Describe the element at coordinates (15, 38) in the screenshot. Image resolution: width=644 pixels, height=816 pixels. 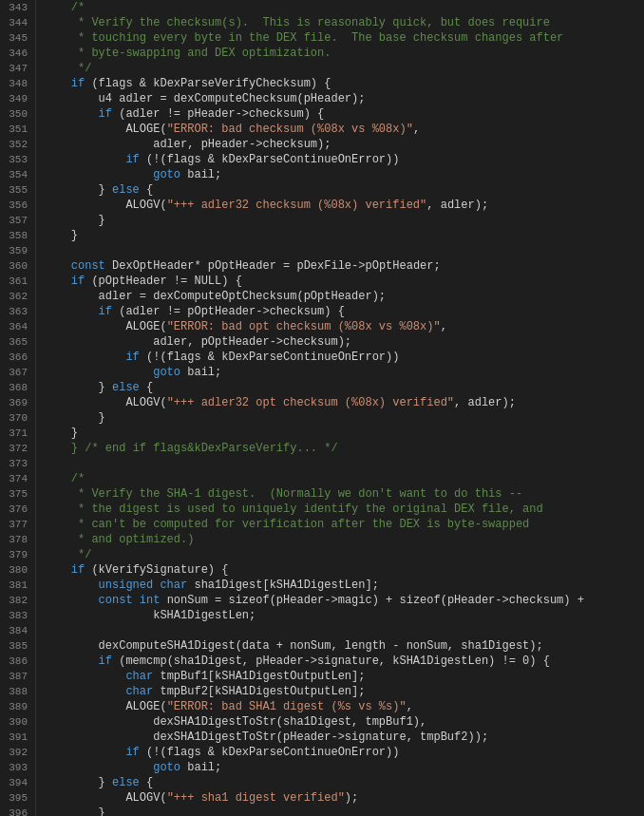
I see `line-number: 345` at that location.